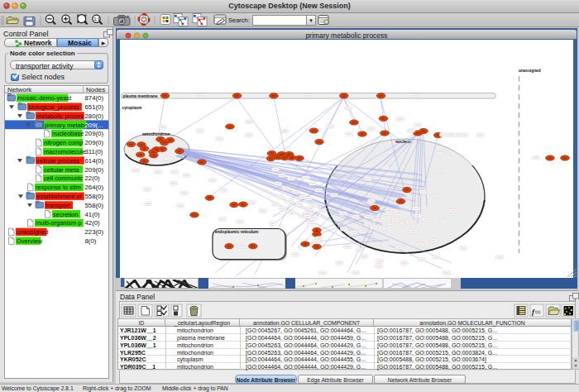 The width and height of the screenshot is (579, 392). I want to click on svg-text: secretion, so click(65, 215).